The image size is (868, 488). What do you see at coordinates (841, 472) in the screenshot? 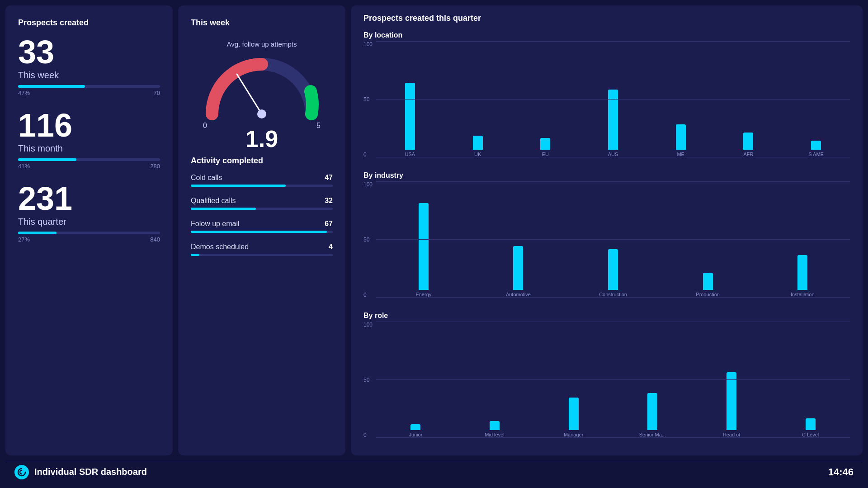
I see `footer-time: 14:46` at bounding box center [841, 472].